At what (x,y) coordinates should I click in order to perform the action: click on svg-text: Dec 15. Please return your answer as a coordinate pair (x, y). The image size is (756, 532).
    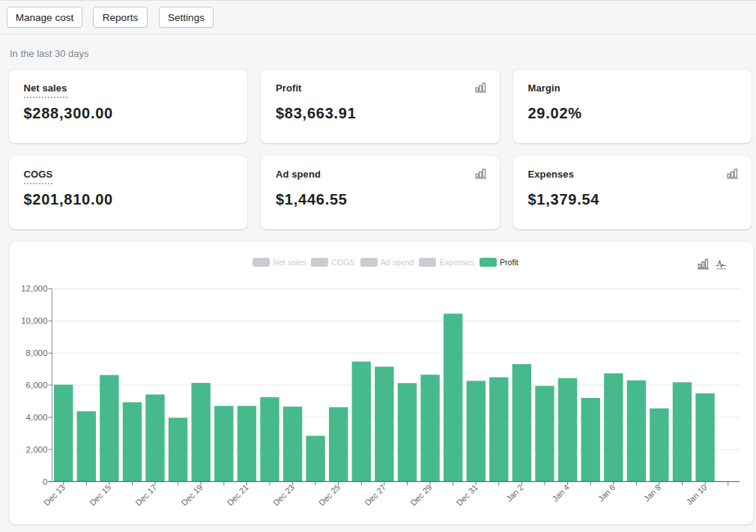
    Looking at the image, I should click on (100, 495).